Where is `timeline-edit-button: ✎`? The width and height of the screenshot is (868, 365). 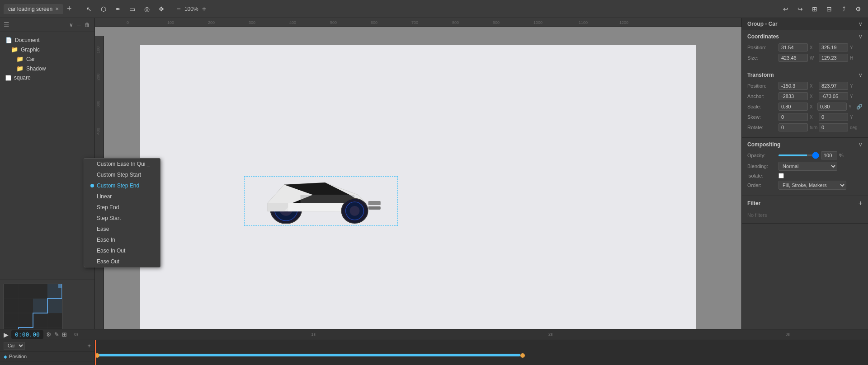 timeline-edit-button: ✎ is located at coordinates (57, 334).